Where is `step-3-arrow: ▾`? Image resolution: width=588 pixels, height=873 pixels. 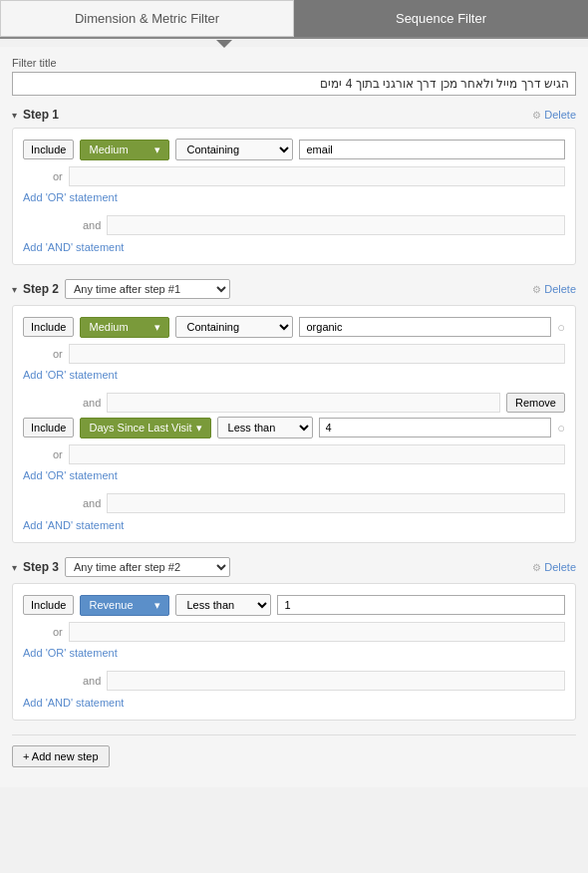
step-3-arrow: ▾ is located at coordinates (14, 568).